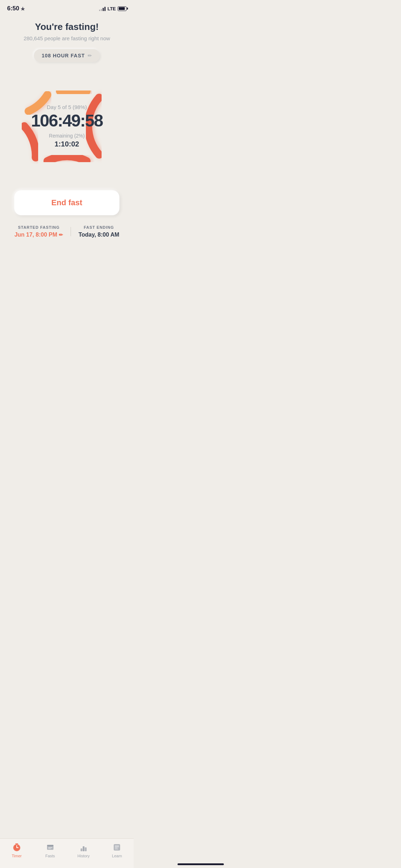  I want to click on ending-label: FAST ENDING, so click(99, 227).